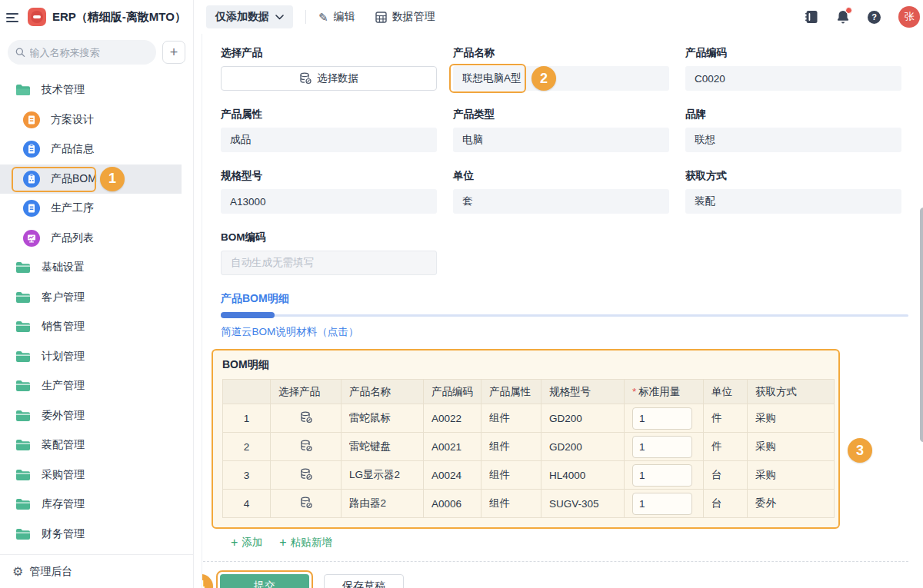 The width and height of the screenshot is (923, 588). What do you see at coordinates (329, 191) in the screenshot?
I see `field-spec: 规格型号 A13000` at bounding box center [329, 191].